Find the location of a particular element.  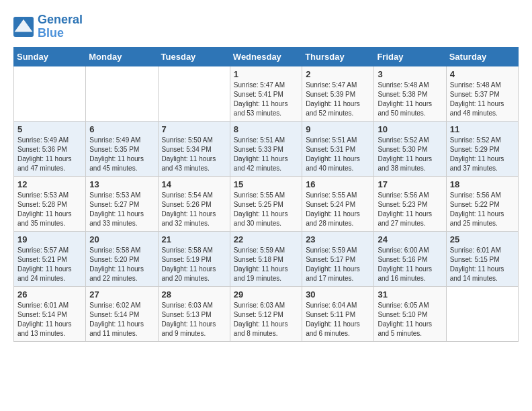

day-number: 21 is located at coordinates (194, 239).